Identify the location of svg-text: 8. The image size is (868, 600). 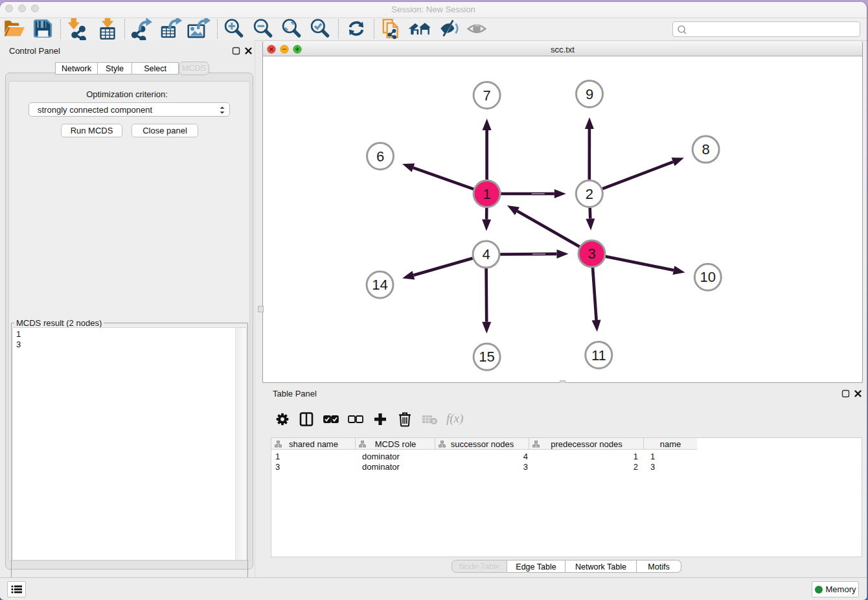
(705, 149).